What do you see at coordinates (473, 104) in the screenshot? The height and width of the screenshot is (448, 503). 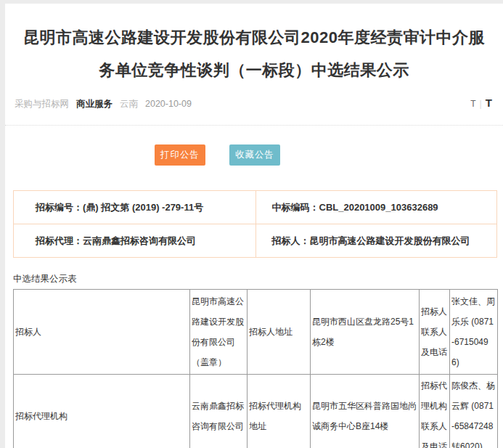 I see `font-size-small-toggle: T` at bounding box center [473, 104].